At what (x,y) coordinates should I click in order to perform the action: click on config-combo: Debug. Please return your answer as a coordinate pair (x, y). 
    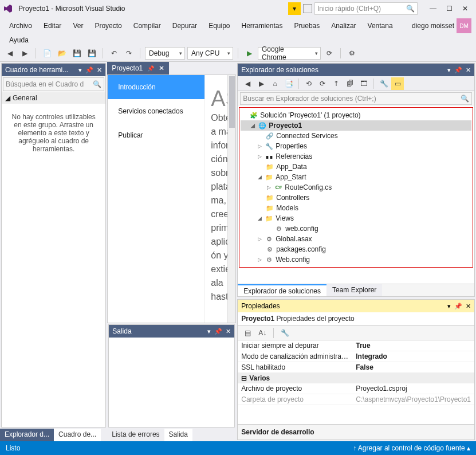
    Looking at the image, I should click on (165, 53).